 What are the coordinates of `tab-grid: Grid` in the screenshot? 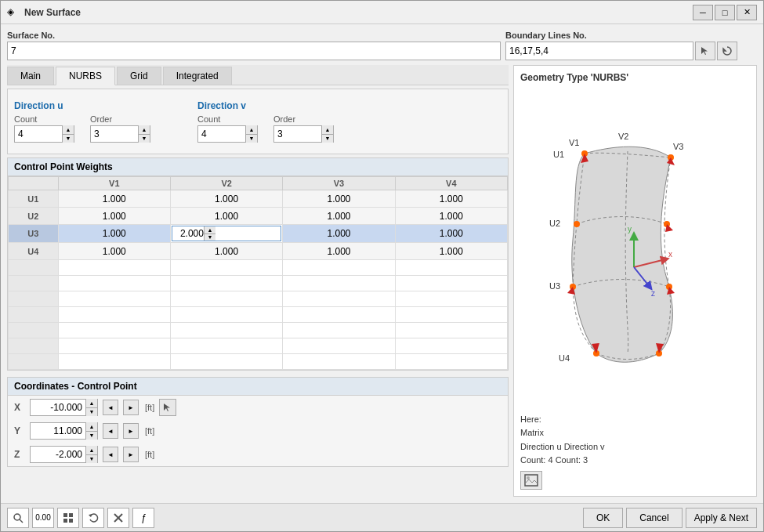 It's located at (139, 75).